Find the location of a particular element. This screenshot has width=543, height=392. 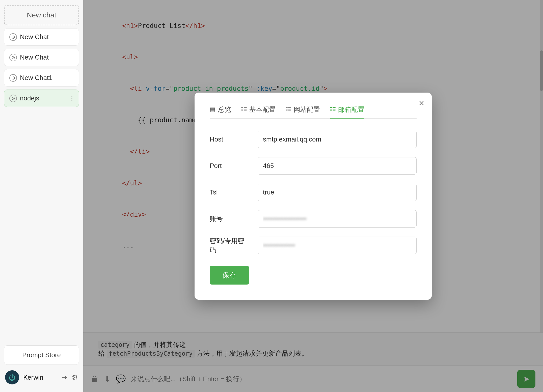

chat-icon-3: ⊙ is located at coordinates (13, 78).